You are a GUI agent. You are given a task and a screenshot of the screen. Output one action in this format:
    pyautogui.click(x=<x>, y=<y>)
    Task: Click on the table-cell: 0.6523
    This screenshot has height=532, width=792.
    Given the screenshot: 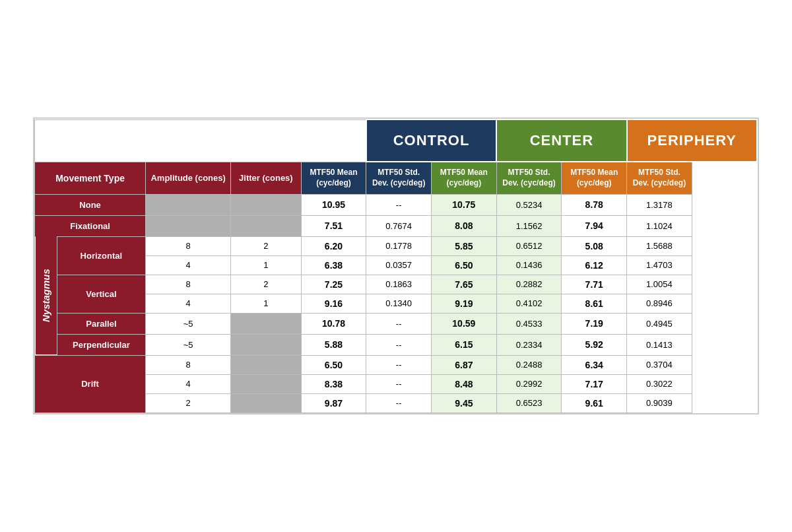 What is the action you would take?
    pyautogui.click(x=529, y=403)
    